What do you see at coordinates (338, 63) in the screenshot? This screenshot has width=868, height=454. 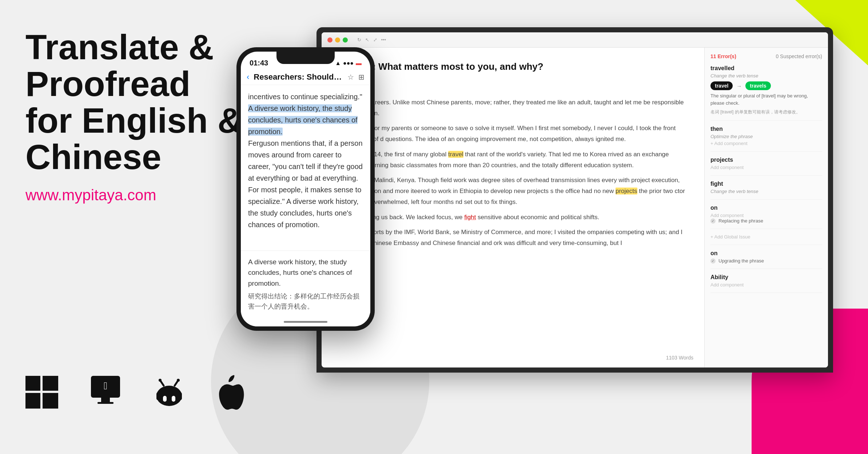 I see `wifi-icon: ▲` at bounding box center [338, 63].